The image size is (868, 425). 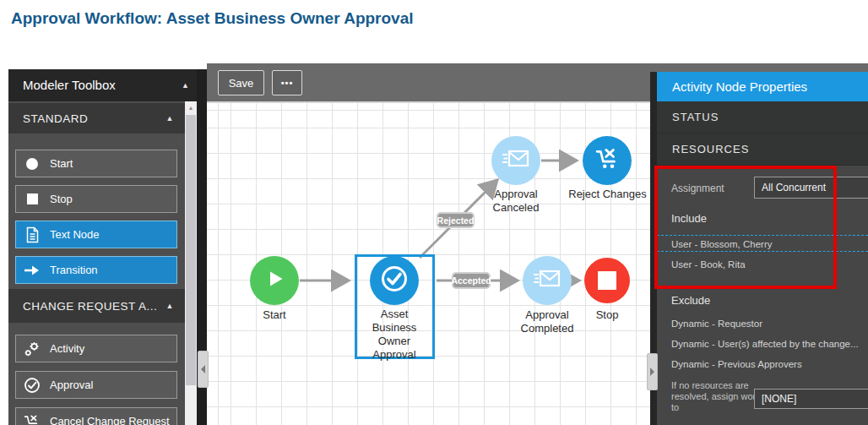 I want to click on gears-icon, so click(x=32, y=349).